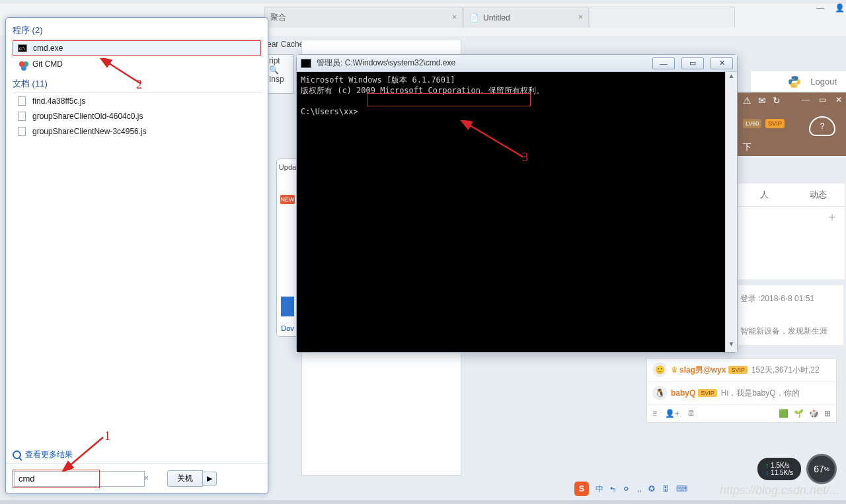  What do you see at coordinates (832, 217) in the screenshot?
I see `add-button: ＋` at bounding box center [832, 217].